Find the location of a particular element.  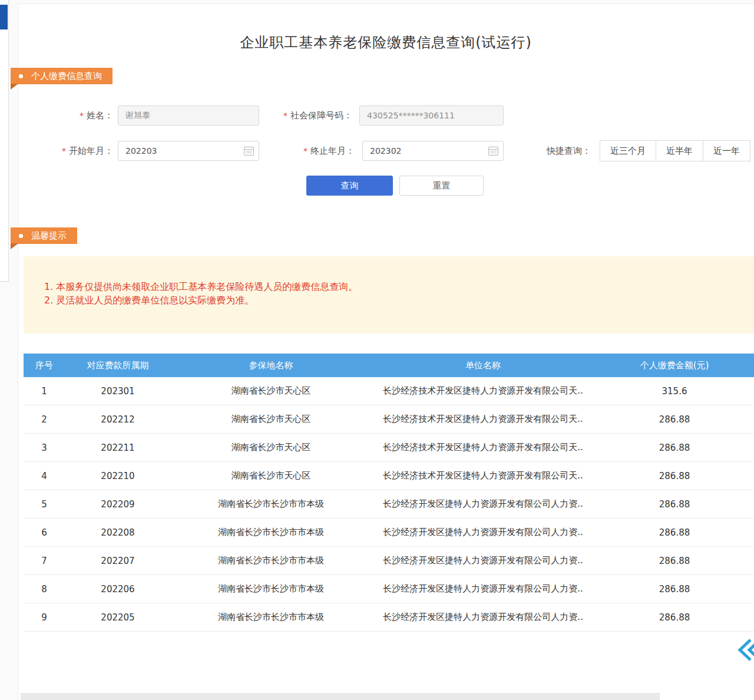

col-header-period: 对应费款所属期 is located at coordinates (118, 365).